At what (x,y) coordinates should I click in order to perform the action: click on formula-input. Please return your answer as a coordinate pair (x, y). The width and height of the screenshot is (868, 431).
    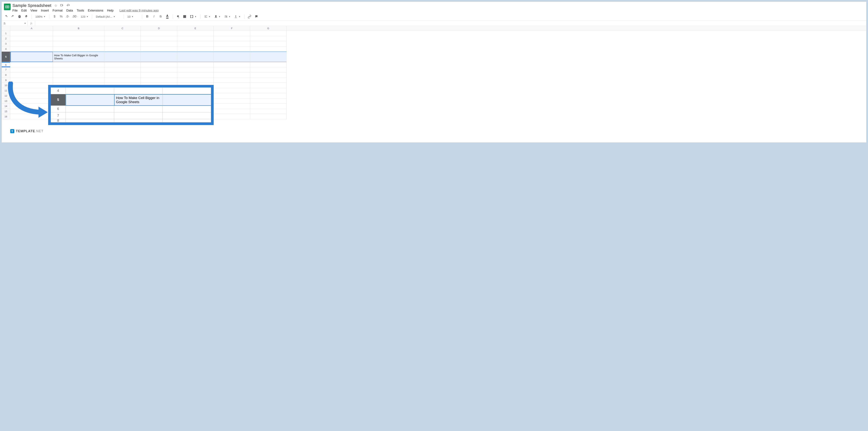
    Looking at the image, I should click on (451, 24).